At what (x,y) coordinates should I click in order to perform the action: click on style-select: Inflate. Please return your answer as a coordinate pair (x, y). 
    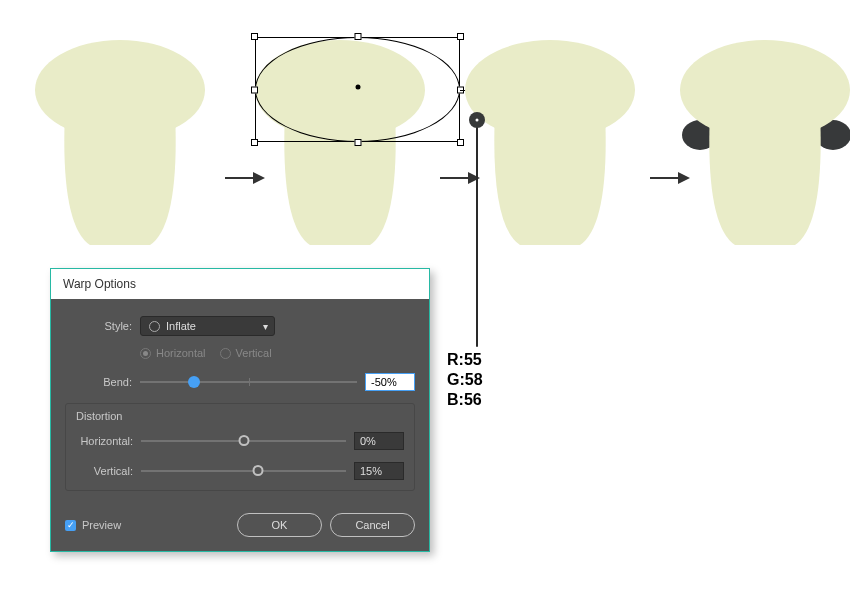
    Looking at the image, I should click on (208, 326).